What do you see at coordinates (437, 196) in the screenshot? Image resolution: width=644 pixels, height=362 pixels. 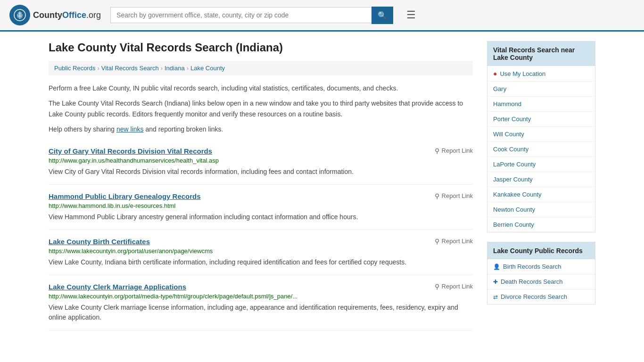 I see `report-icon-2: ⚲` at bounding box center [437, 196].